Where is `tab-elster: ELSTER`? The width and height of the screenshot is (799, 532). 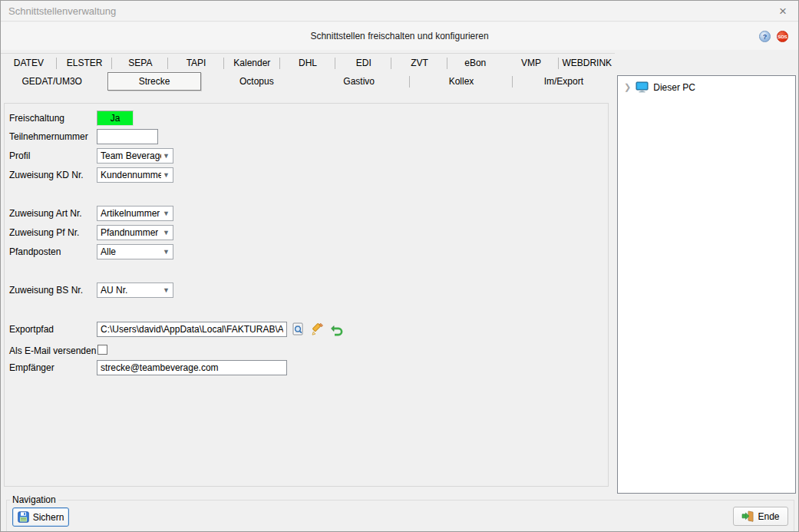 tab-elster: ELSTER is located at coordinates (84, 63).